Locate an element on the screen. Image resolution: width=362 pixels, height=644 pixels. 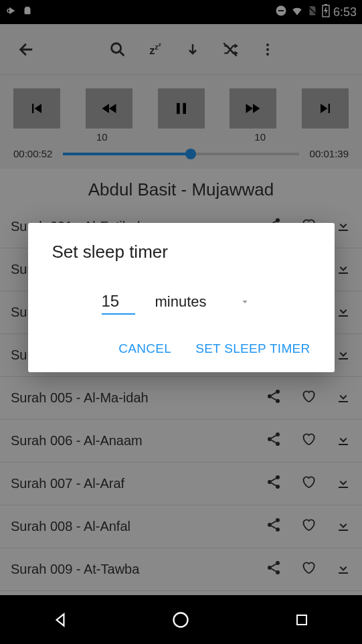
timer-minutes-input is located at coordinates (118, 302).